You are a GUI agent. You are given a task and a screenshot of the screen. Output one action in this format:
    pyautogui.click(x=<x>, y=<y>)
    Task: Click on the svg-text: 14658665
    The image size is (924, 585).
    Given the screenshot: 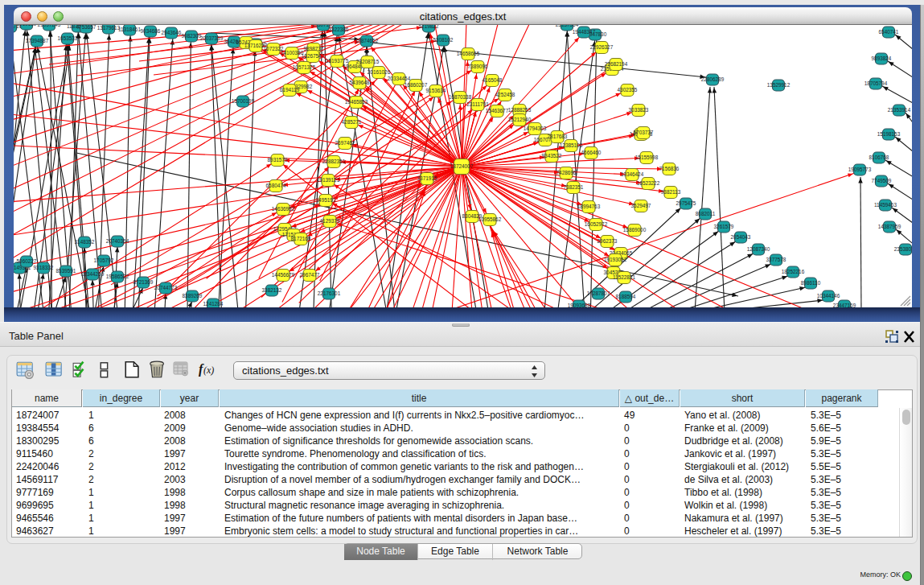 What is the action you would take?
    pyautogui.click(x=468, y=53)
    